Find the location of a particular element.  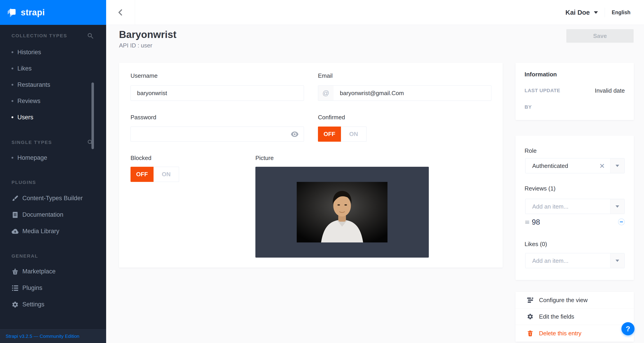

password-input is located at coordinates (217, 134).